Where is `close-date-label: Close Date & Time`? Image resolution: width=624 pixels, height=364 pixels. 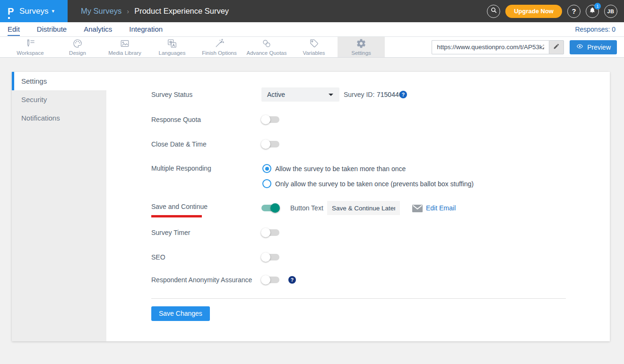
close-date-label: Close Date & Time is located at coordinates (179, 144).